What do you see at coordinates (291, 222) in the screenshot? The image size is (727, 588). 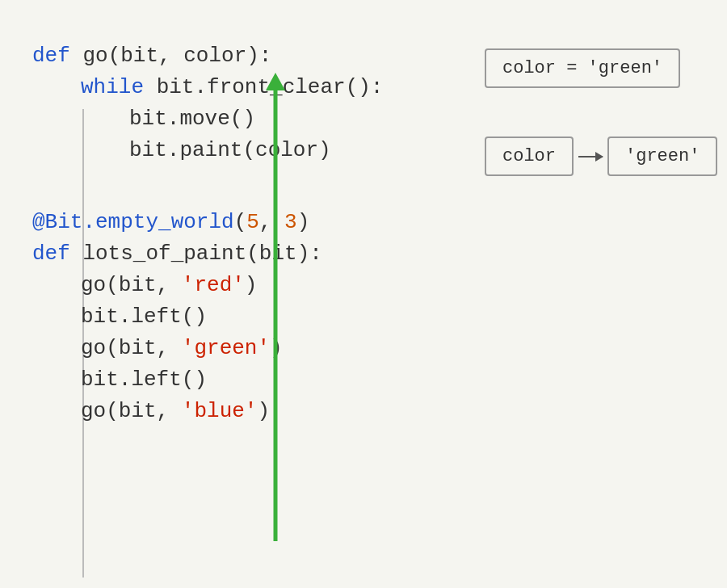 I see `num-3: 3` at bounding box center [291, 222].